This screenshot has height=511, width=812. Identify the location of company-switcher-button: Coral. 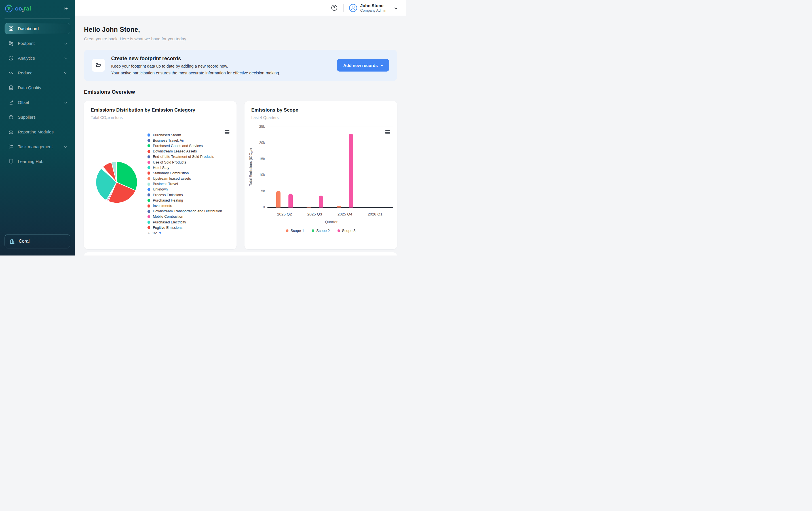
(37, 241).